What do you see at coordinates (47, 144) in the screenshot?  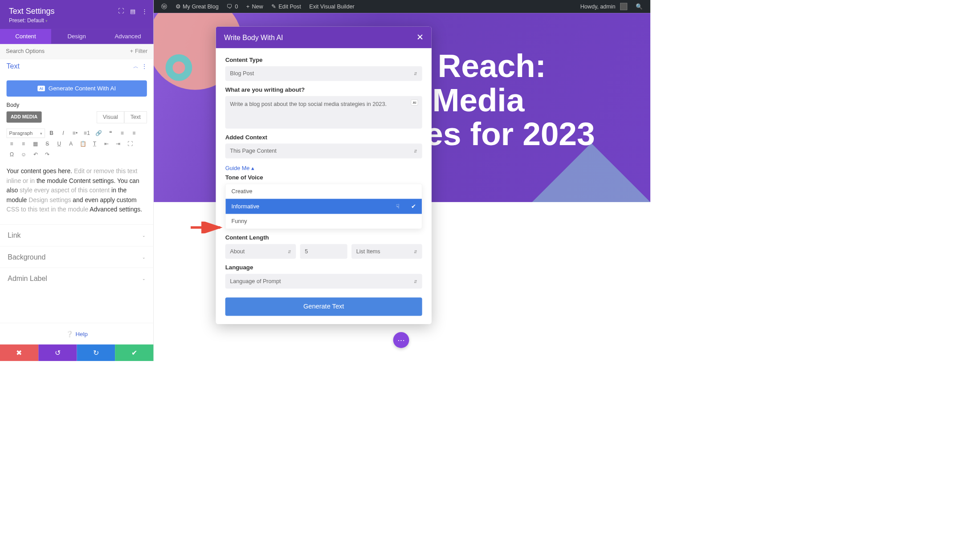 I see `strike-icon: S` at bounding box center [47, 144].